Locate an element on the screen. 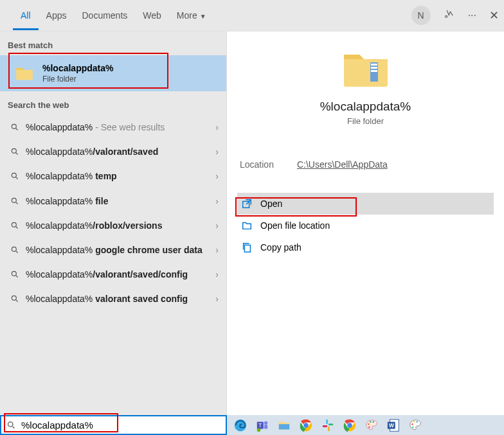 The image size is (504, 435). nav-right: N ··· ✕ is located at coordinates (455, 15).